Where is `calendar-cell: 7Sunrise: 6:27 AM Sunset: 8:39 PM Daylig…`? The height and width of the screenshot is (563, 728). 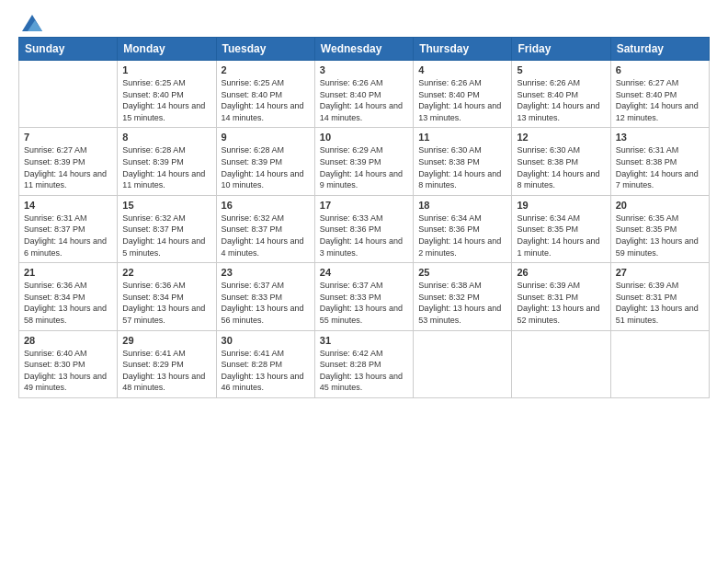 calendar-cell: 7Sunrise: 6:27 AM Sunset: 8:39 PM Daylig… is located at coordinates (68, 162).